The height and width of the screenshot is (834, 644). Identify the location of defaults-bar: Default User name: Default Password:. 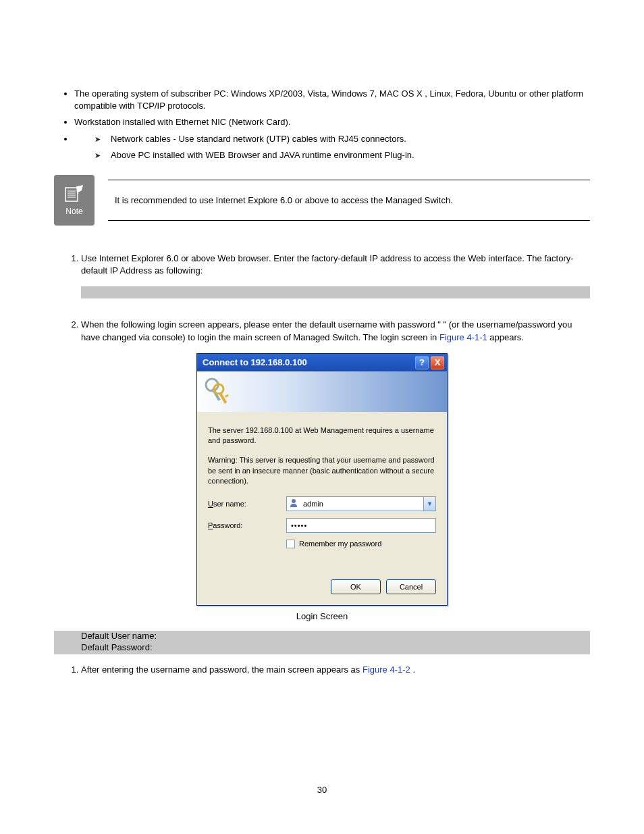
(322, 643).